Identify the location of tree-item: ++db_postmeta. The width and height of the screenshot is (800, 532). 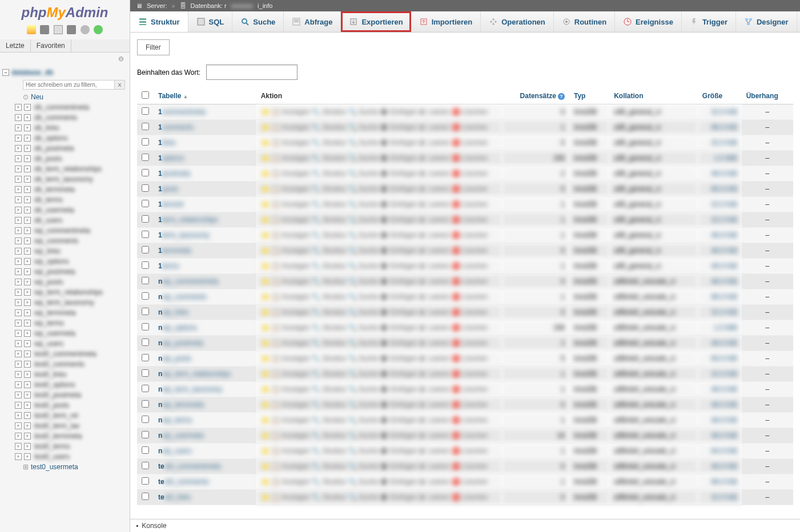
(65, 148).